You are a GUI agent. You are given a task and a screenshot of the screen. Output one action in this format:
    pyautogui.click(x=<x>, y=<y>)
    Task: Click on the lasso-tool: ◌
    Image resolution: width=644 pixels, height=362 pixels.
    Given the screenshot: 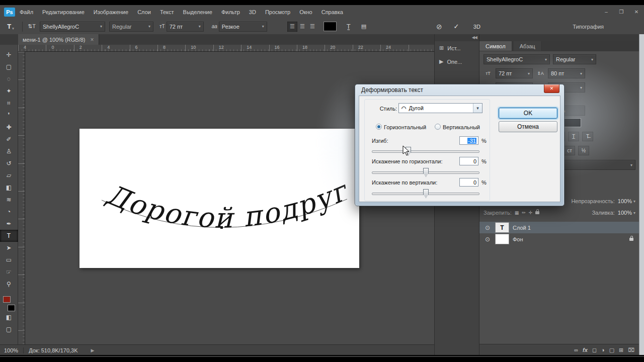 What is the action you would take?
    pyautogui.click(x=9, y=79)
    